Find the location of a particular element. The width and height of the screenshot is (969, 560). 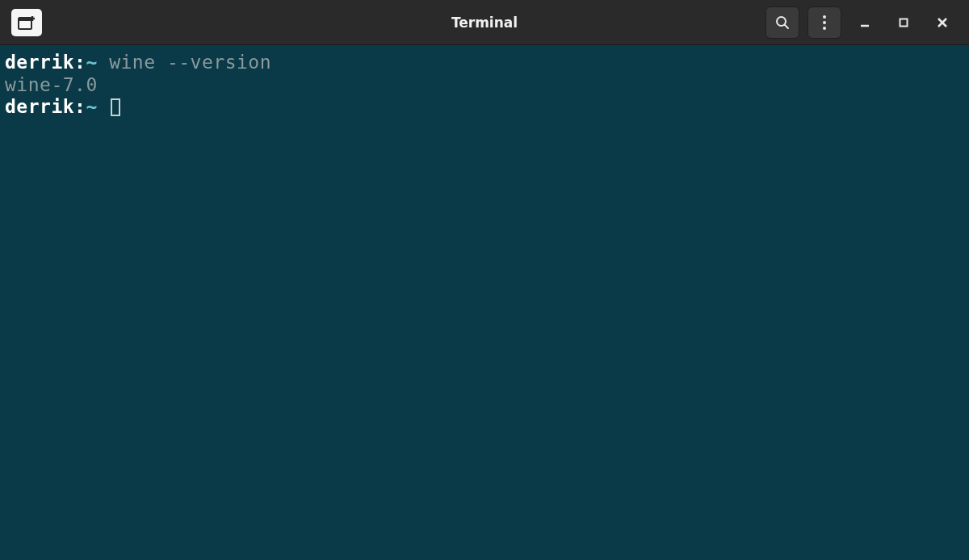

cursor is located at coordinates (115, 107).